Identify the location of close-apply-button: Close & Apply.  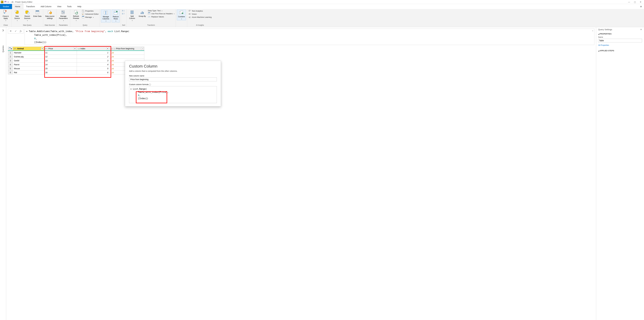
(6, 16).